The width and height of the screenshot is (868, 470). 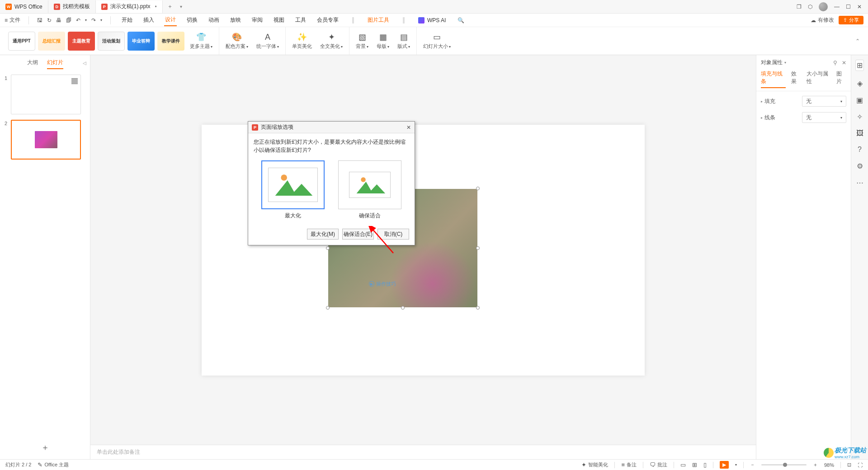 I want to click on tab-animation: 动画, so click(x=214, y=20).